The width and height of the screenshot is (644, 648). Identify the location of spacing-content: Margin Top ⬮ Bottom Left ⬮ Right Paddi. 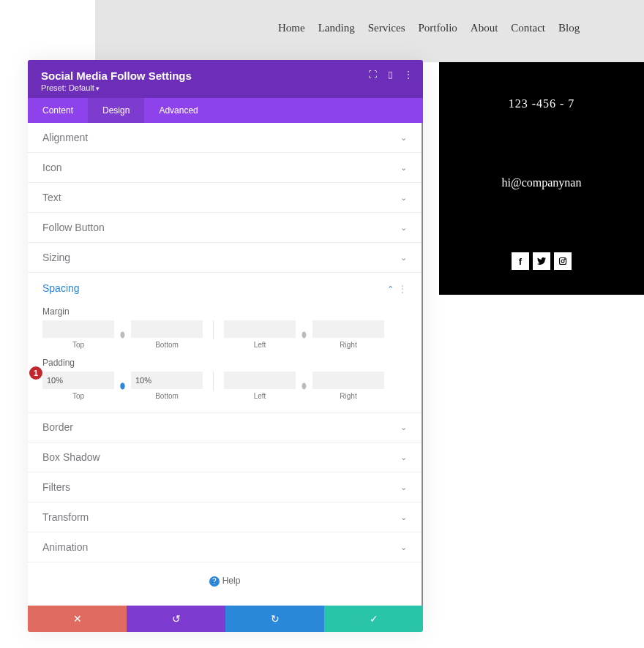
(225, 359).